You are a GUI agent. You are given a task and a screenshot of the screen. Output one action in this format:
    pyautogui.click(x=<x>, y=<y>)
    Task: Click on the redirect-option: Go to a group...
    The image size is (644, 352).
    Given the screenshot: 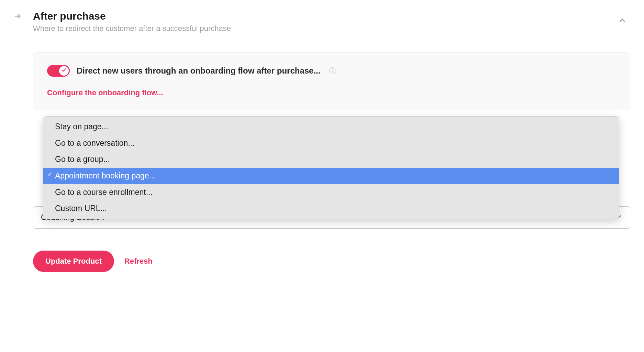 What is the action you would take?
    pyautogui.click(x=331, y=160)
    